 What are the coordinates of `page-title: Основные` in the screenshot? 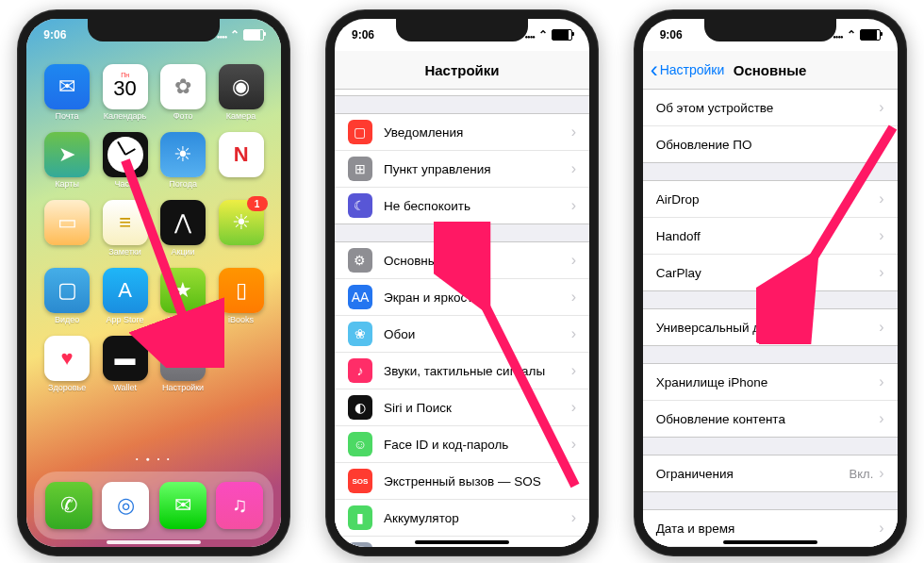 It's located at (770, 70).